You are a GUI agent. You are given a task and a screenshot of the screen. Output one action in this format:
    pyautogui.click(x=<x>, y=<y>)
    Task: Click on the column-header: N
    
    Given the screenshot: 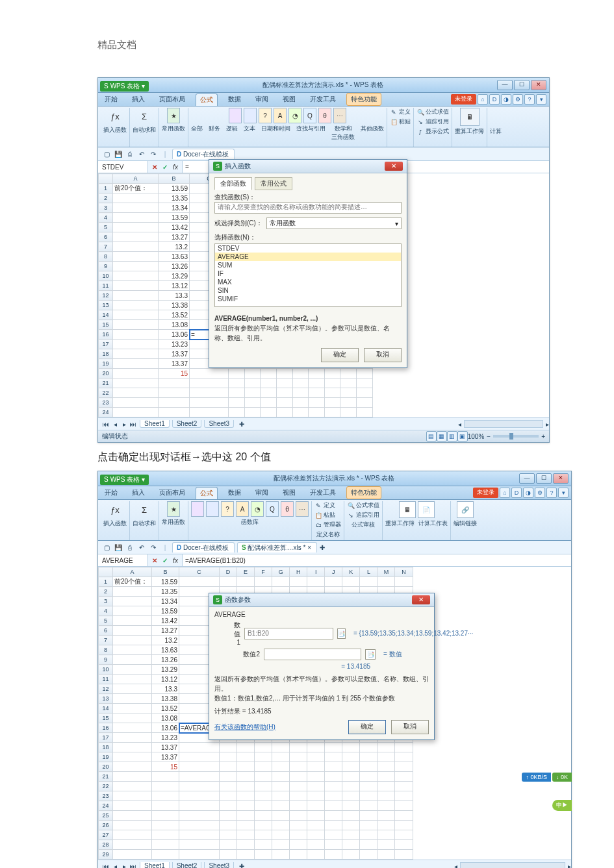 What is the action you would take?
    pyautogui.click(x=404, y=573)
    